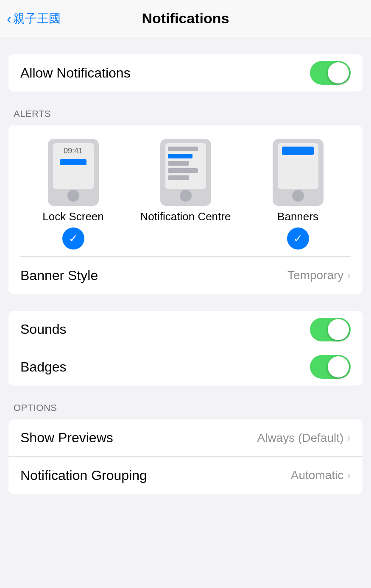 This screenshot has height=588, width=371. Describe the element at coordinates (349, 275) in the screenshot. I see `banner-style-chevron: ›` at that location.